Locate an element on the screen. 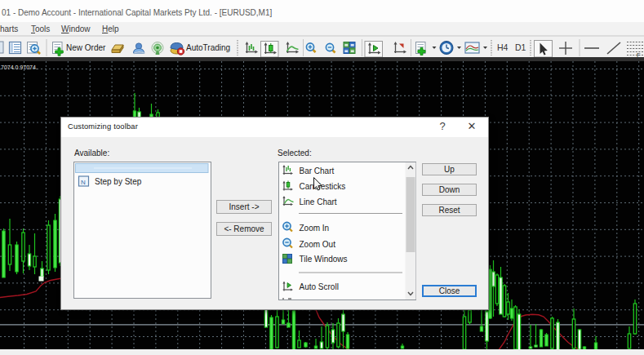 The height and width of the screenshot is (355, 644). svg-text: AutoTrading is located at coordinates (208, 47).